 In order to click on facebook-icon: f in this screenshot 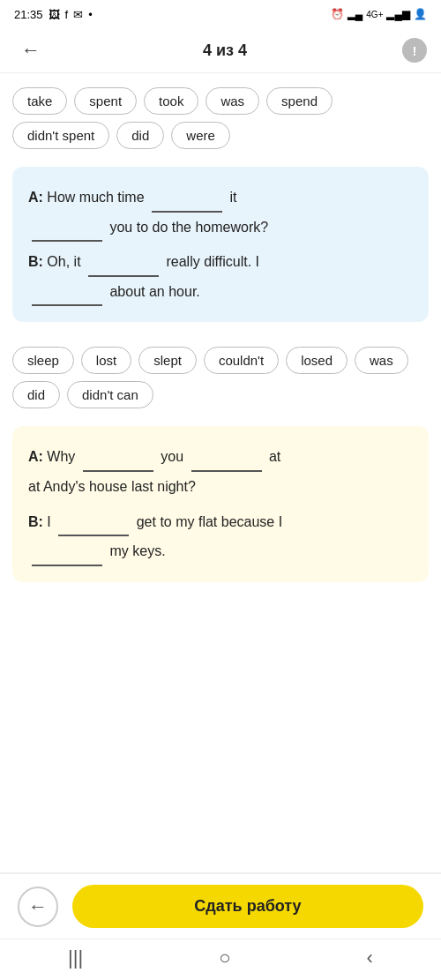, I will do `click(67, 14)`.